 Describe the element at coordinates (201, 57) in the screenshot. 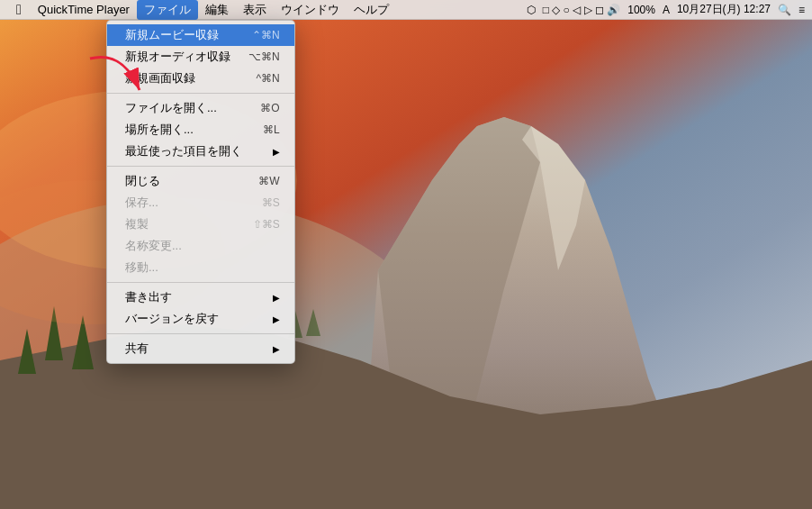

I see `menu-new-audio: 新規オーディオ収録 ⌥⌘N` at that location.